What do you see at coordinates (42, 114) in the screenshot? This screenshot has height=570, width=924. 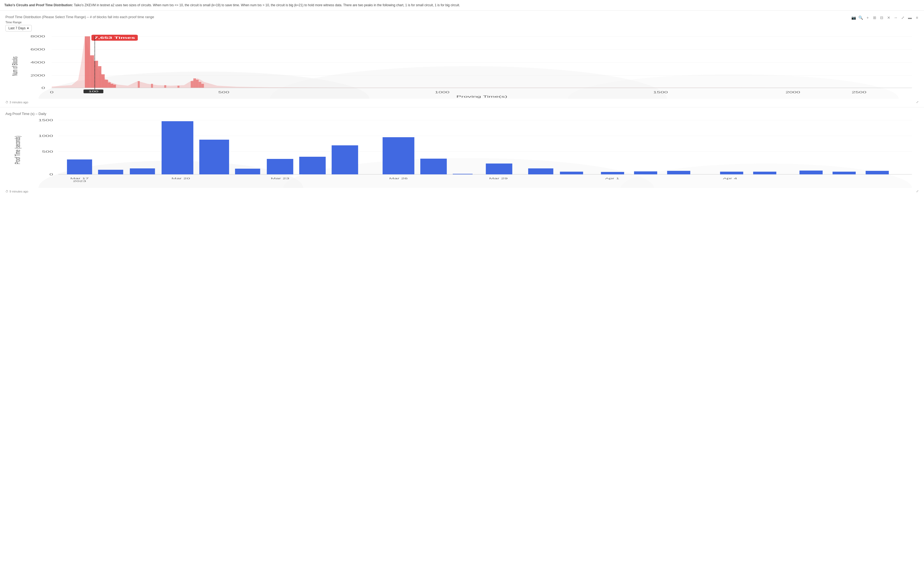 I see `barchart-subtitle: Daily` at bounding box center [42, 114].